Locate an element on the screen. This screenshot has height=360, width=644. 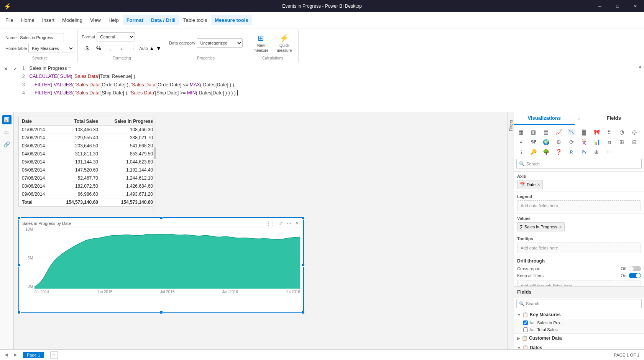
viz-search-input is located at coordinates (583, 164).